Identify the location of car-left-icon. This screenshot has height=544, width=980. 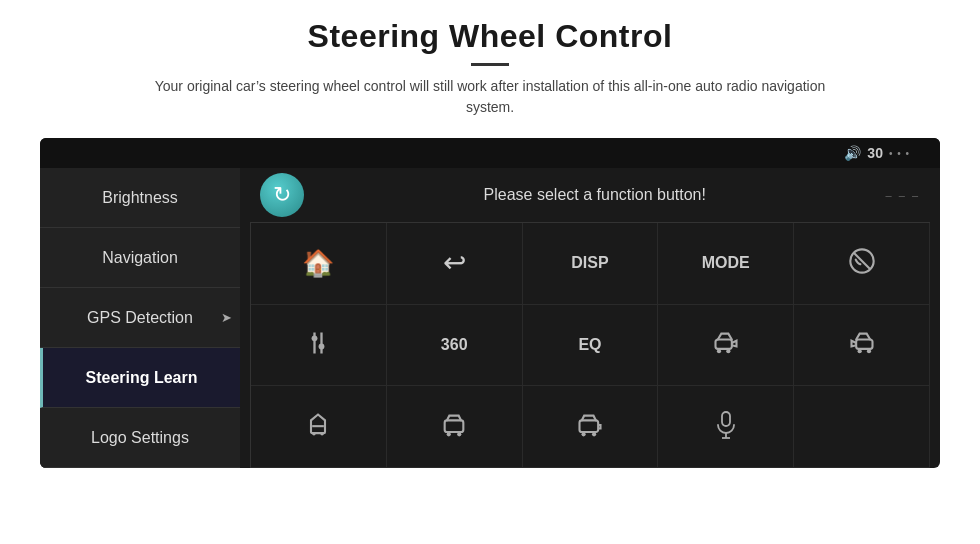
(726, 345).